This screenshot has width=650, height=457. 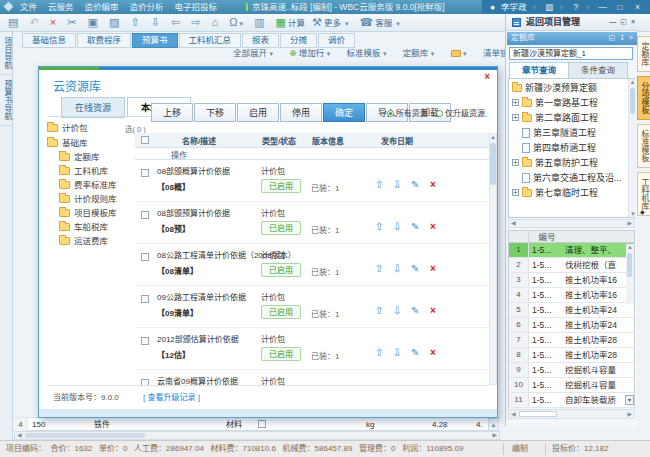 What do you see at coordinates (34, 22) in the screenshot?
I see `undo-icon: ↶` at bounding box center [34, 22].